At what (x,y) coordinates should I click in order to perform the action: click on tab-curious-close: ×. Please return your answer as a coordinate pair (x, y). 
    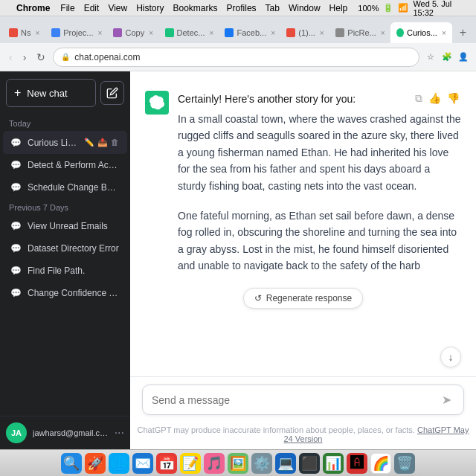
    Looking at the image, I should click on (444, 33).